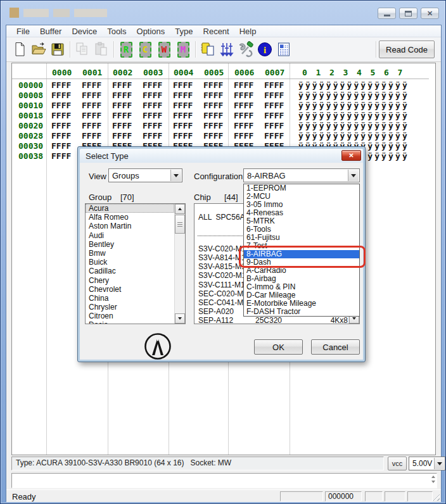 Image resolution: width=446 pixels, height=504 pixels. What do you see at coordinates (130, 280) in the screenshot?
I see `group-item-chery: Chery` at bounding box center [130, 280].